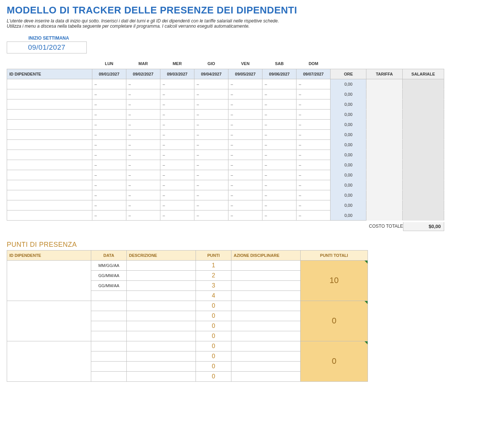 The width and height of the screenshot is (504, 421). What do you see at coordinates (214, 286) in the screenshot?
I see `points-value-cell: 3` at bounding box center [214, 286].